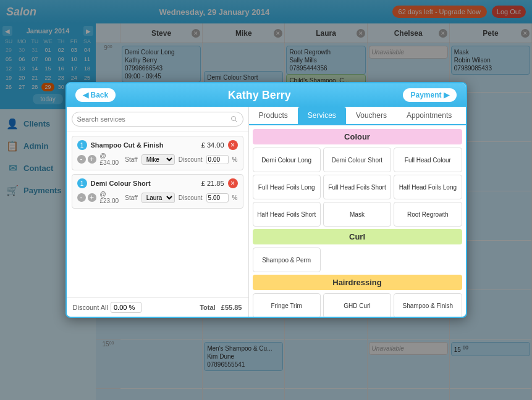  I want to click on category-header-hairdressing: Hairdressing, so click(357, 283).